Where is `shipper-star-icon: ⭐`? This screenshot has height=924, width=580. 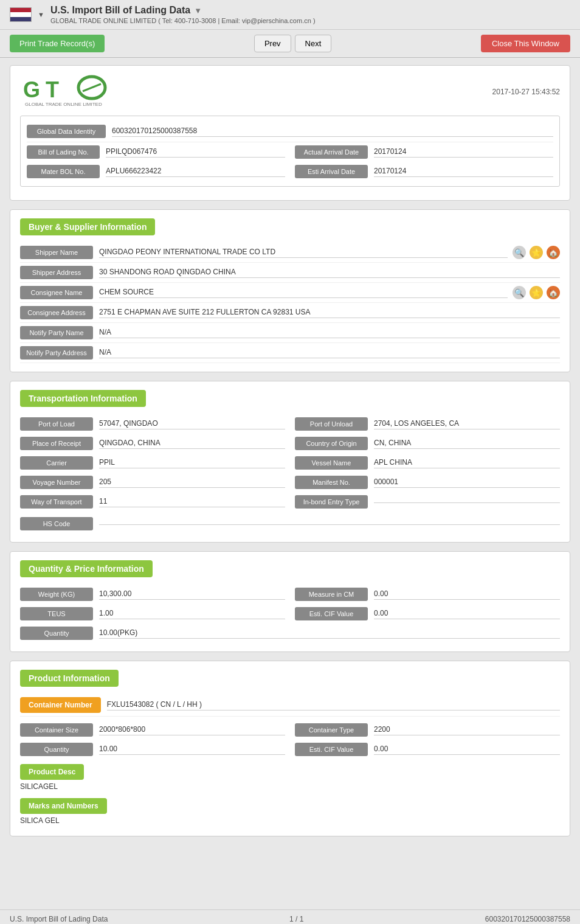
shipper-star-icon: ⭐ is located at coordinates (536, 252).